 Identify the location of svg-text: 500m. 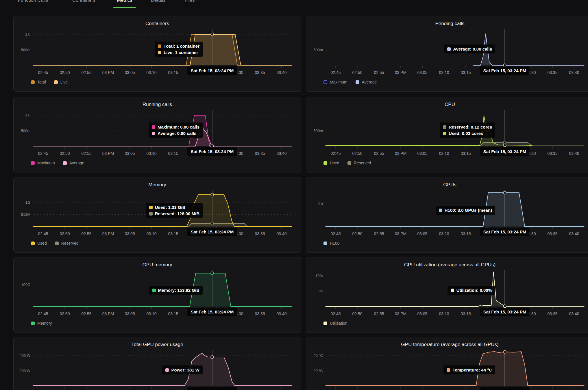
(25, 50).